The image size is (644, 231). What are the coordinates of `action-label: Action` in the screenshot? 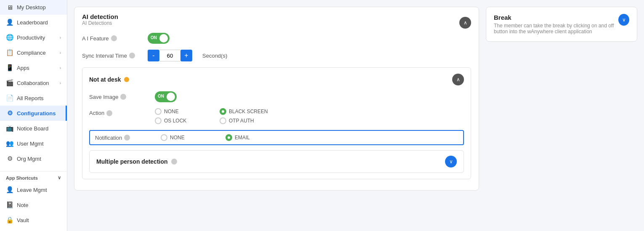 It's located at (119, 113).